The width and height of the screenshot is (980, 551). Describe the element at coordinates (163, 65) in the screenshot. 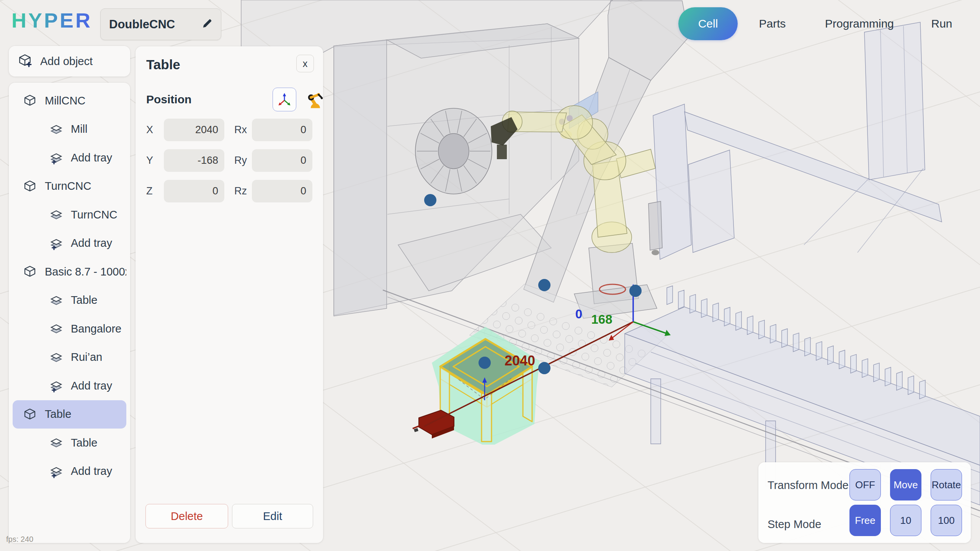

I see `panel-title: Table` at that location.